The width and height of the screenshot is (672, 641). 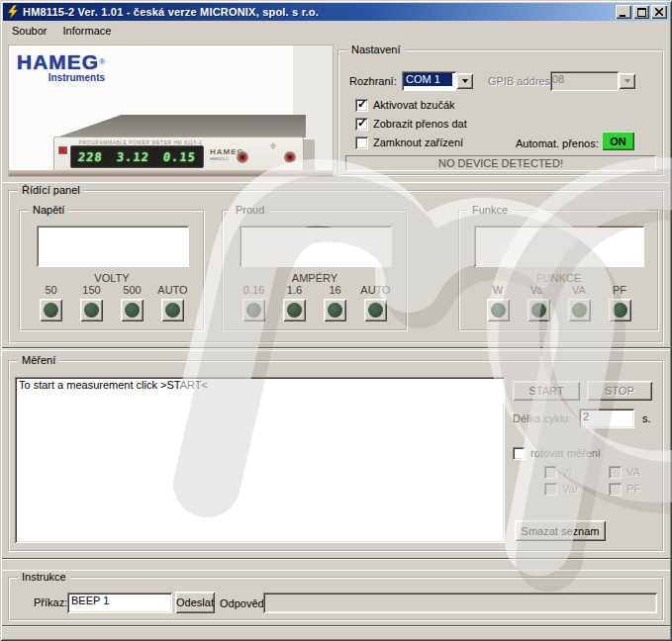 I want to click on smazat-seznam-button: Smazat seznam, so click(x=560, y=530).